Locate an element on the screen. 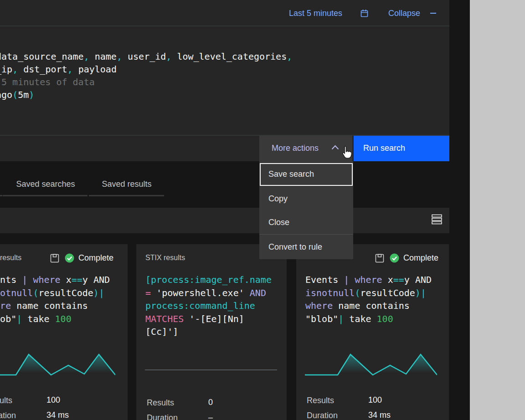 Image resolution: width=525 pixels, height=420 pixels. card-title: STIX results is located at coordinates (165, 258).